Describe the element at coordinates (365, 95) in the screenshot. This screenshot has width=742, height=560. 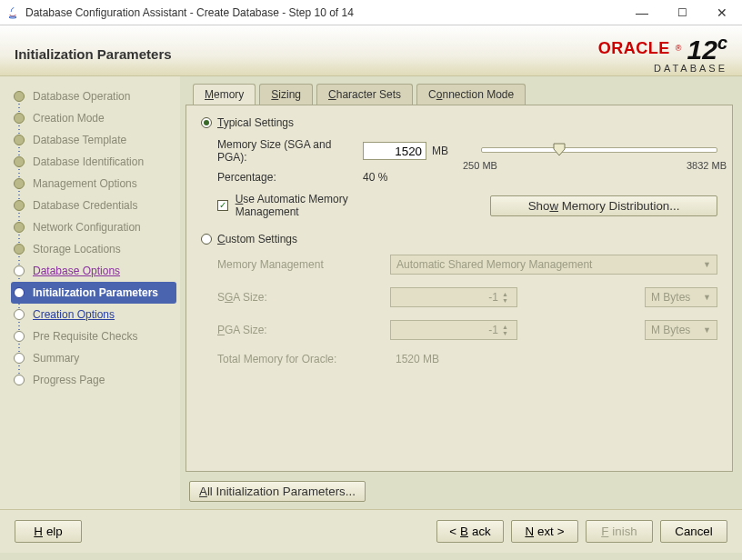
I see `tab-character-sets: Character Sets` at that location.